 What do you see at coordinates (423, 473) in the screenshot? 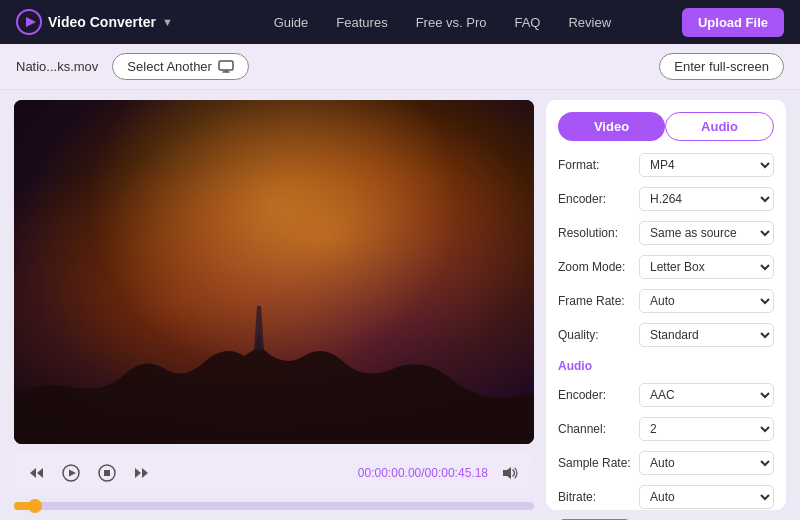
I see `time-display: 00:00:00.00/00:00:45.18` at bounding box center [423, 473].